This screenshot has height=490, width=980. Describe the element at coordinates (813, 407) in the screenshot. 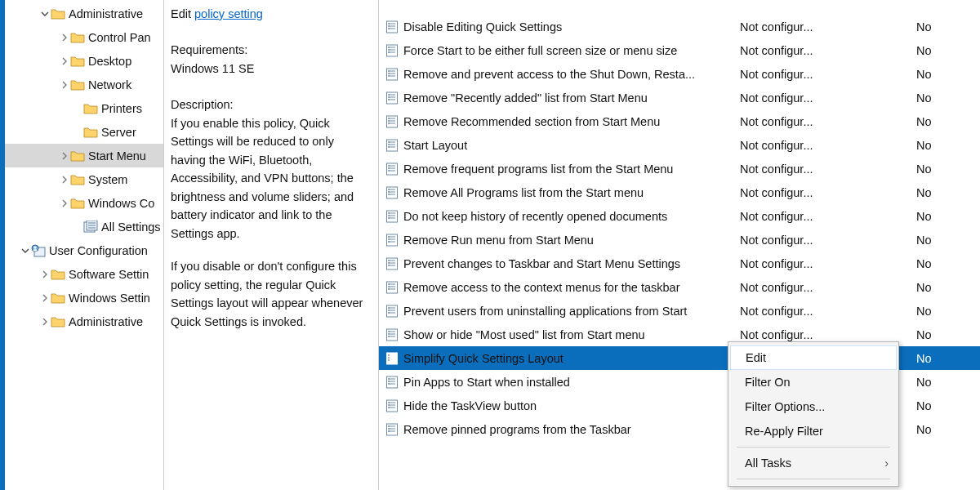

I see `context-menu-filter-options-: Filter Options...` at that location.